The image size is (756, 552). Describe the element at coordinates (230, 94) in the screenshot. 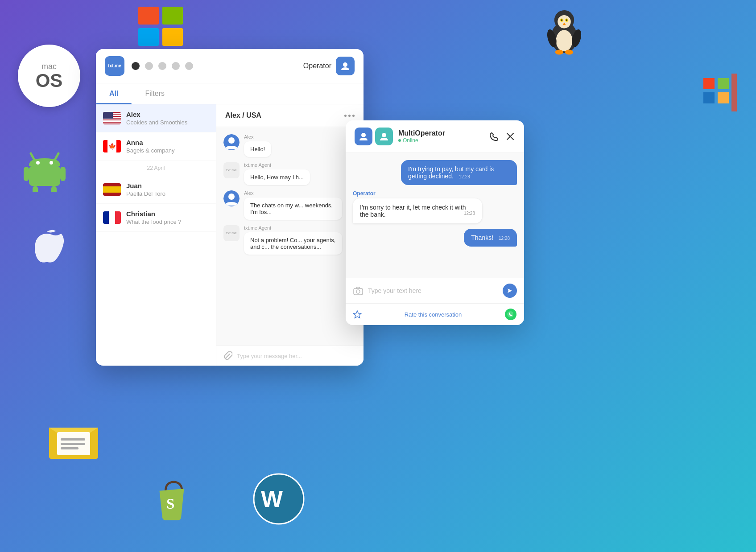

I see `window-nav: All Filters` at that location.